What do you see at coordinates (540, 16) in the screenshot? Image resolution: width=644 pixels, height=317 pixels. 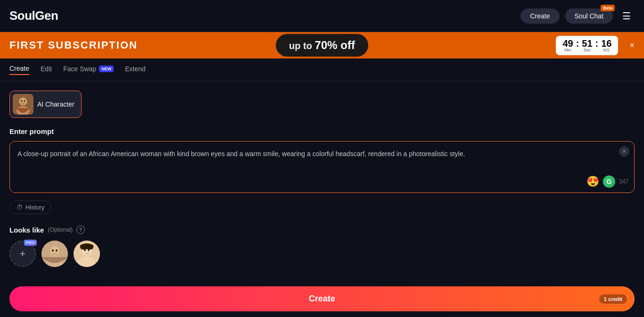 I see `create-nav-button: Create` at bounding box center [540, 16].